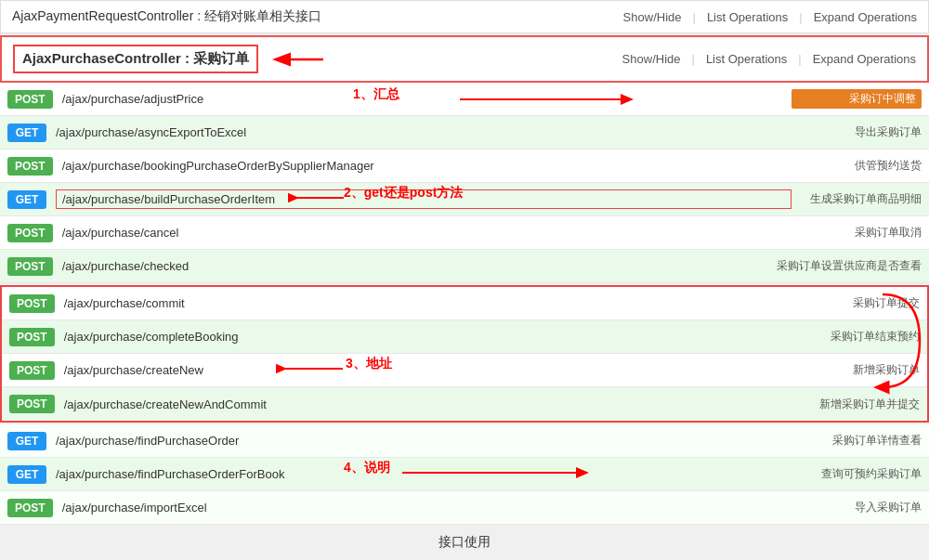 This screenshot has height=560, width=929. What do you see at coordinates (497, 473) in the screenshot?
I see `arrow-annot4` at bounding box center [497, 473].